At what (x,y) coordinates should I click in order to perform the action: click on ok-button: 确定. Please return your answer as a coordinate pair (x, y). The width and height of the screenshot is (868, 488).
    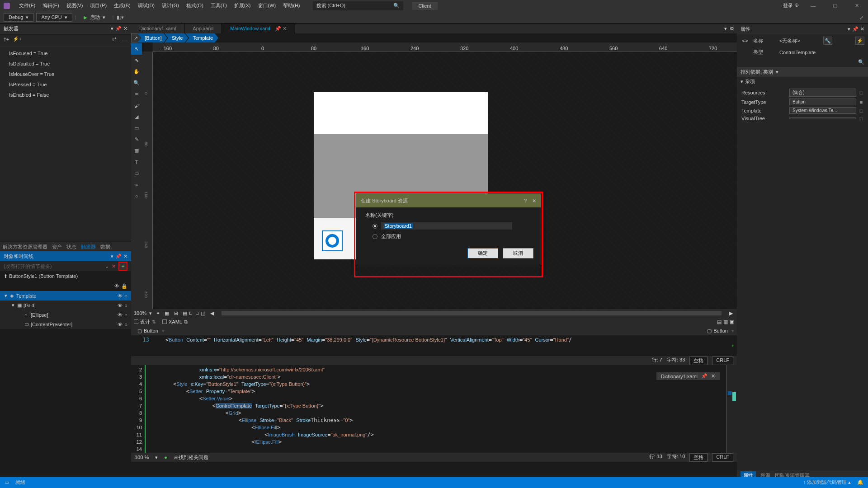
    Looking at the image, I should click on (483, 253).